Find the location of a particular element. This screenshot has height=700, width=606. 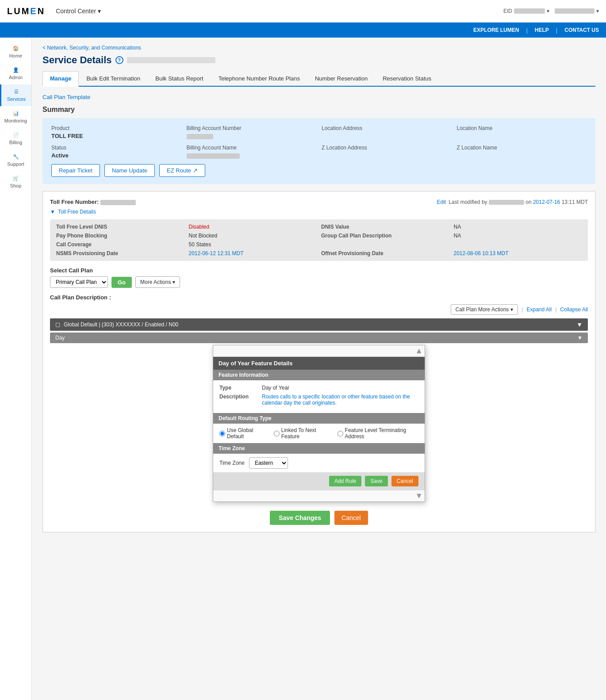

add-rule-button: Add Rule is located at coordinates (345, 481).